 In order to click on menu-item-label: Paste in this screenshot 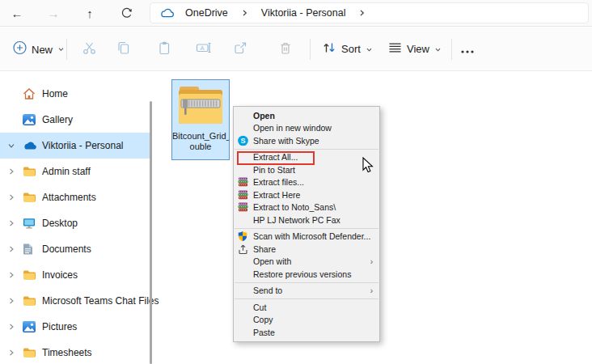, I will do `click(264, 332)`.